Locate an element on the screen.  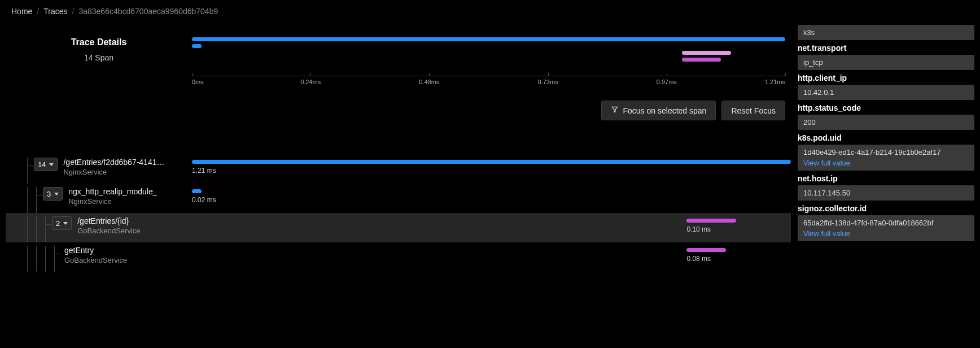
span-row-gutter: 2/getEntries/{id}GoBackendService is located at coordinates (99, 228).